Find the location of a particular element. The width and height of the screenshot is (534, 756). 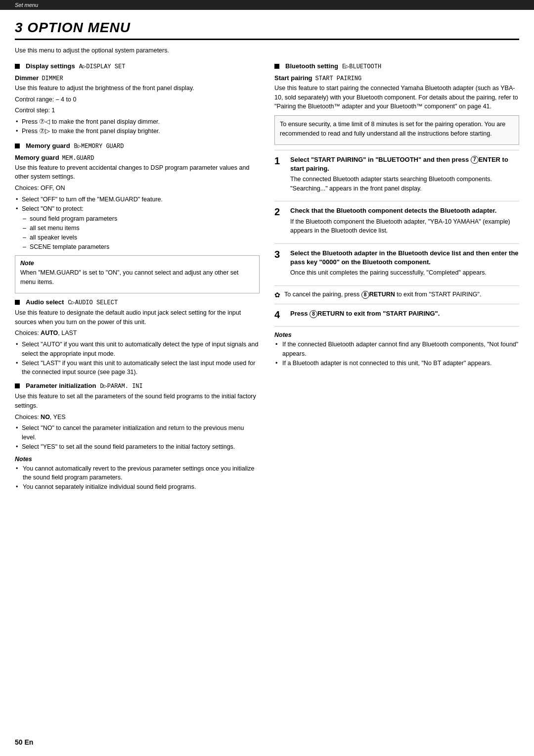

step-4: 4 Press 8RETURN to exit from "START PAIR… is located at coordinates (397, 315).